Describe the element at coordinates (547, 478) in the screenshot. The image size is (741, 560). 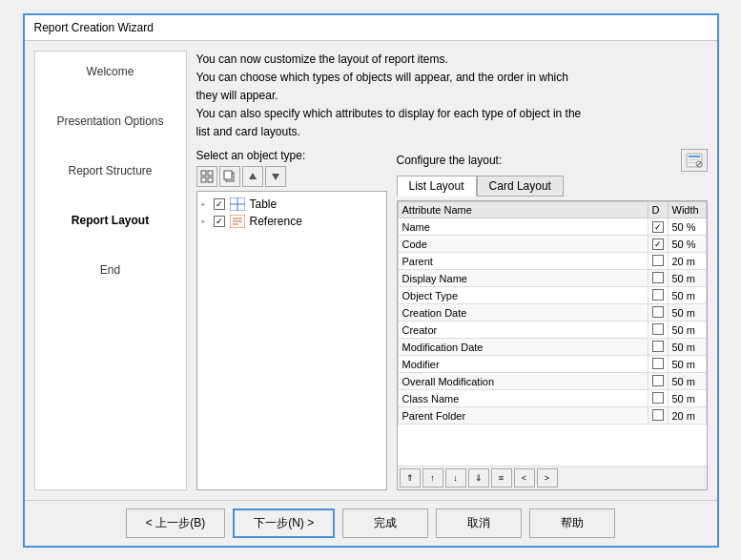
I see `btn-scroll-right: >` at that location.